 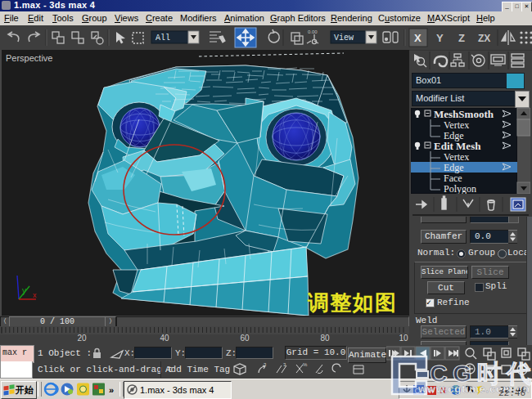 What do you see at coordinates (325, 338) in the screenshot?
I see `svg-text: 80` at bounding box center [325, 338].